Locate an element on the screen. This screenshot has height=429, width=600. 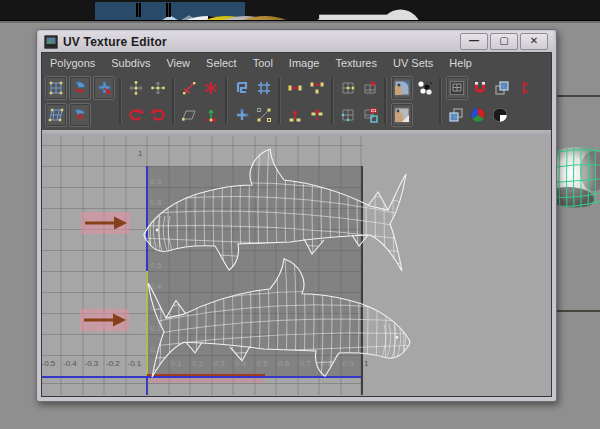
grid-uvs-button is located at coordinates (264, 88).